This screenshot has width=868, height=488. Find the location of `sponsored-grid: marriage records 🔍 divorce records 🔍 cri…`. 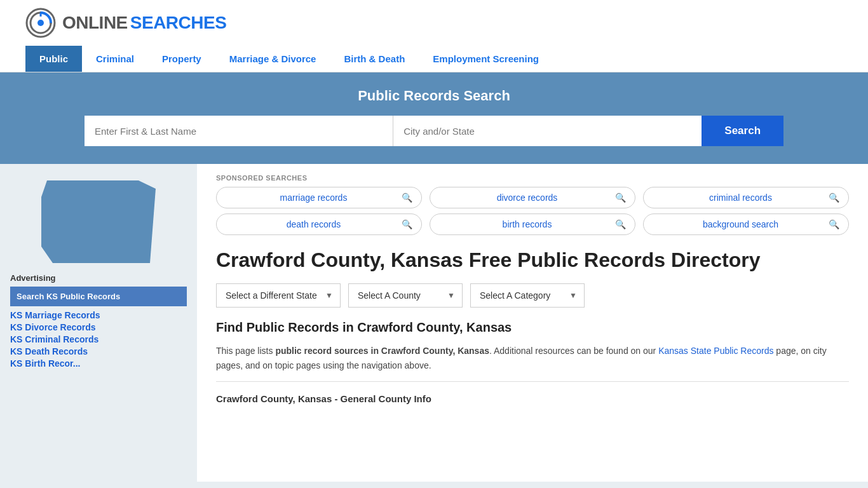

sponsored-grid: marriage records 🔍 divorce records 🔍 cri… is located at coordinates (532, 211).